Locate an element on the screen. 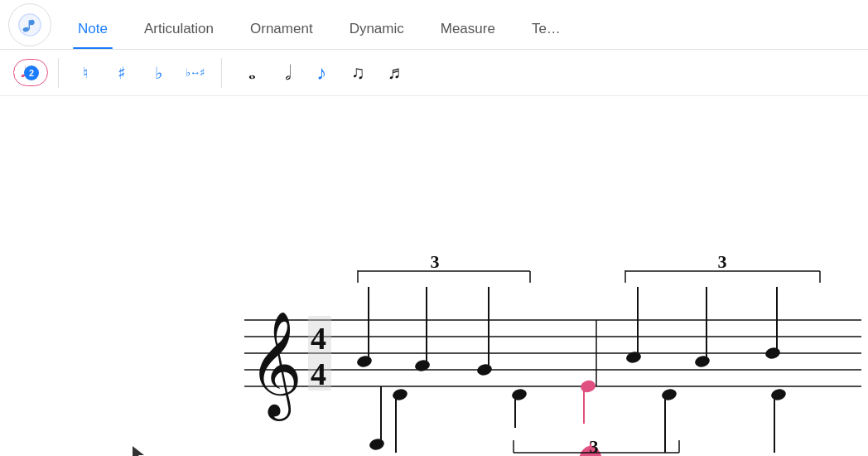 This screenshot has width=868, height=456. sixteenth-note-button: ♬ is located at coordinates (394, 73).